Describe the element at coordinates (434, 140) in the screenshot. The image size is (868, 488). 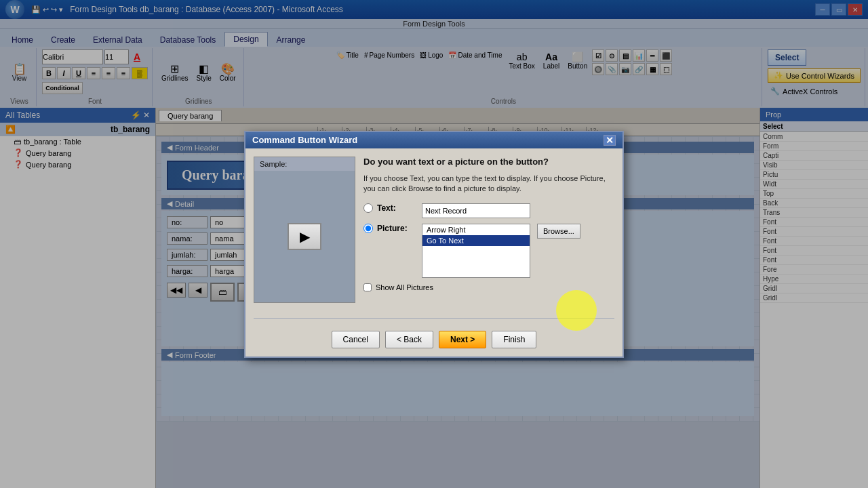
I see `modal-title-bar: Command Button Wizard ✕` at that location.